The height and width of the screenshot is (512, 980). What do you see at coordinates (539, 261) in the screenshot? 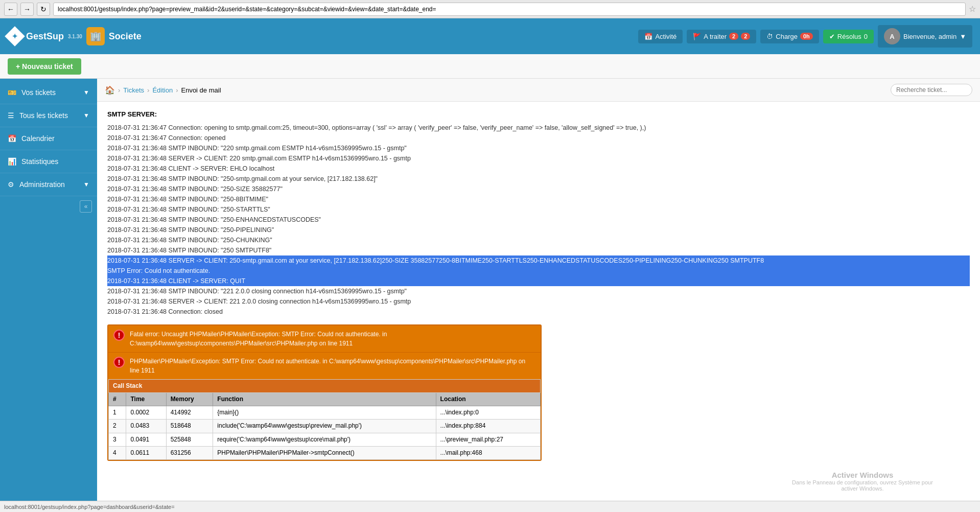
I see `highlight-1: 2018-07-31 21:36:48 SERVER -> CLIENT: 25…` at bounding box center [539, 261].